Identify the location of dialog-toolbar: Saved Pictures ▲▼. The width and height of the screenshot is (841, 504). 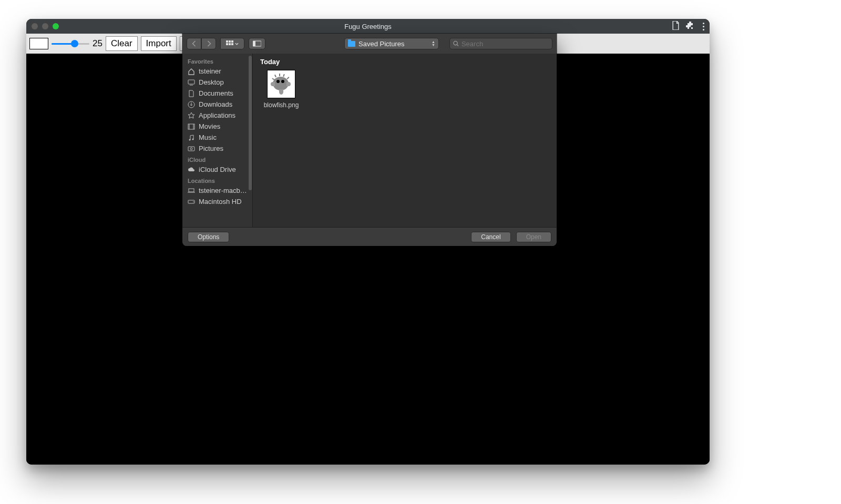
(370, 44).